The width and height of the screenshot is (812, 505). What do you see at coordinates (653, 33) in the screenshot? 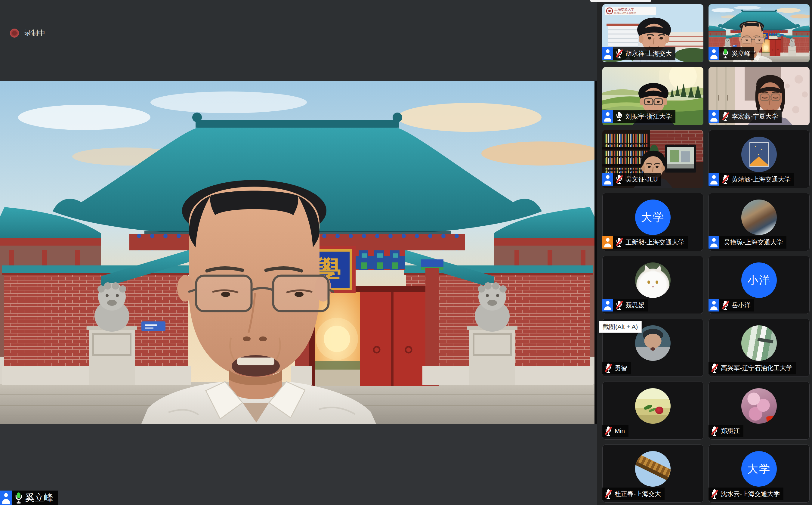
I see `participant-tile: 上海交通大学 机械与动力工程学院 胡永祥-上海交大` at bounding box center [653, 33].